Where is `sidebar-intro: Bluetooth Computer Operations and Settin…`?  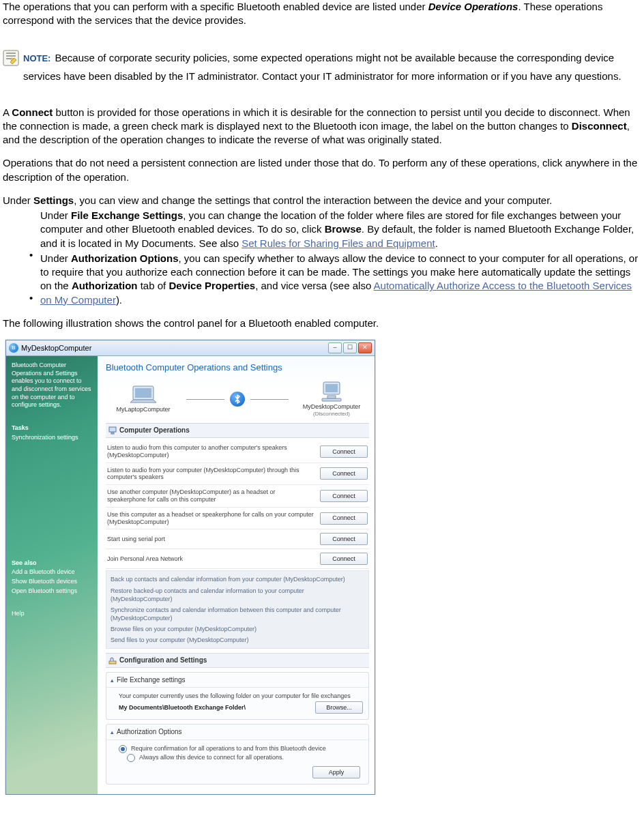
sidebar-intro: Bluetooth Computer Operations and Settin… is located at coordinates (52, 385).